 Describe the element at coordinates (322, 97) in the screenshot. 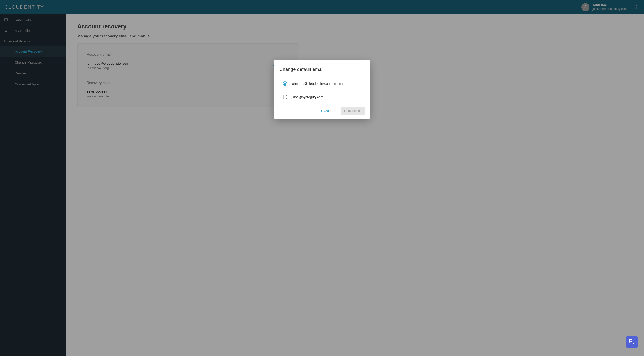

I see `email-option-1: j.doe@syntegrity.com` at that location.